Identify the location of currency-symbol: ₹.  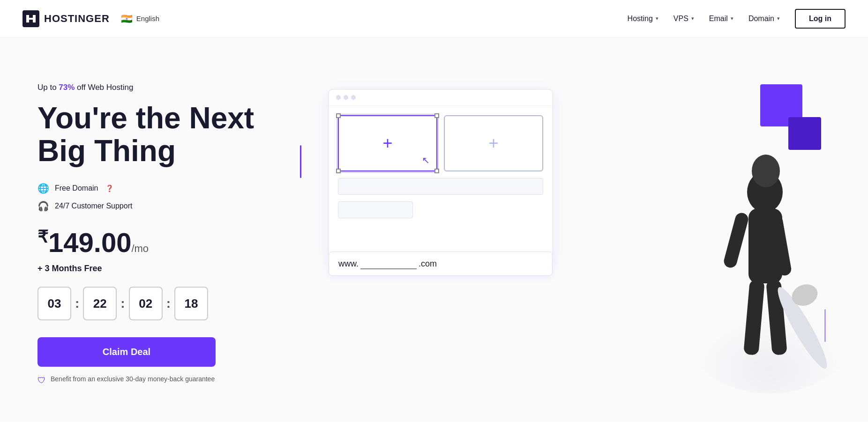
(43, 237).